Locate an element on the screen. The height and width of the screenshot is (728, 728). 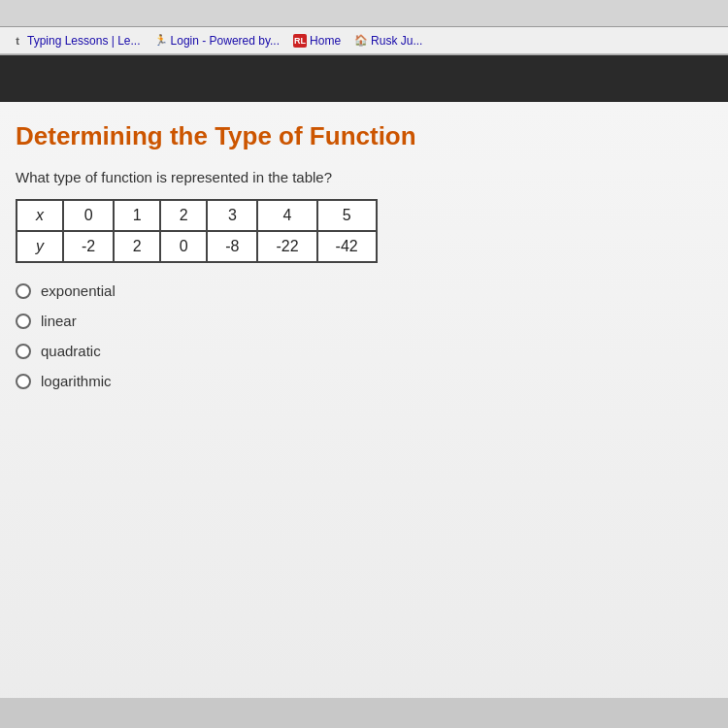
choice-exponential: exponential is located at coordinates (364, 291).